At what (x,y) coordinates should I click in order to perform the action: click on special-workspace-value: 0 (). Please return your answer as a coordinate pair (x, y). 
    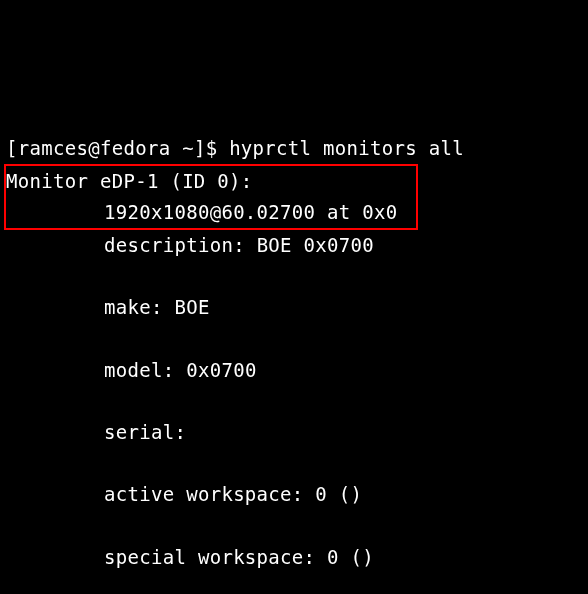
    Looking at the image, I should click on (350, 557).